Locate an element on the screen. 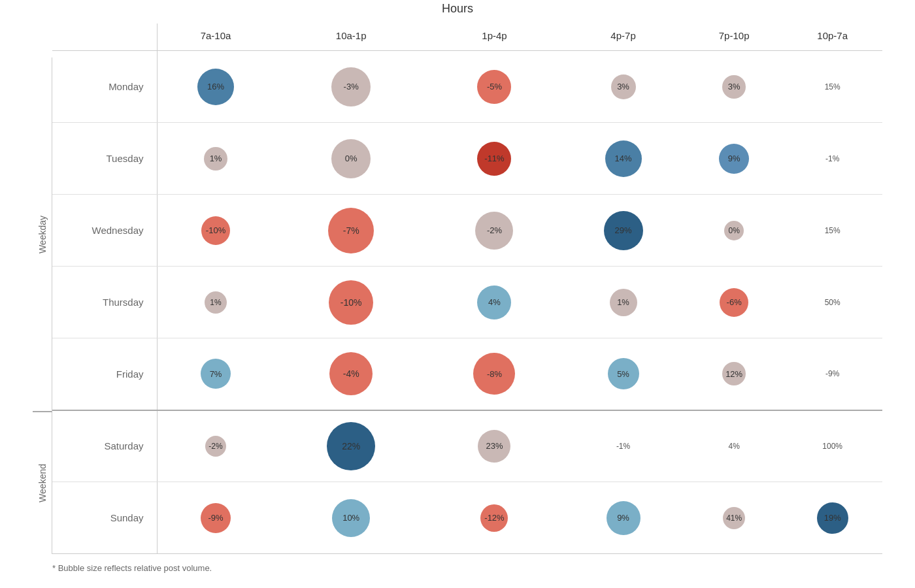  cell-friday-col5: -9% is located at coordinates (833, 374).